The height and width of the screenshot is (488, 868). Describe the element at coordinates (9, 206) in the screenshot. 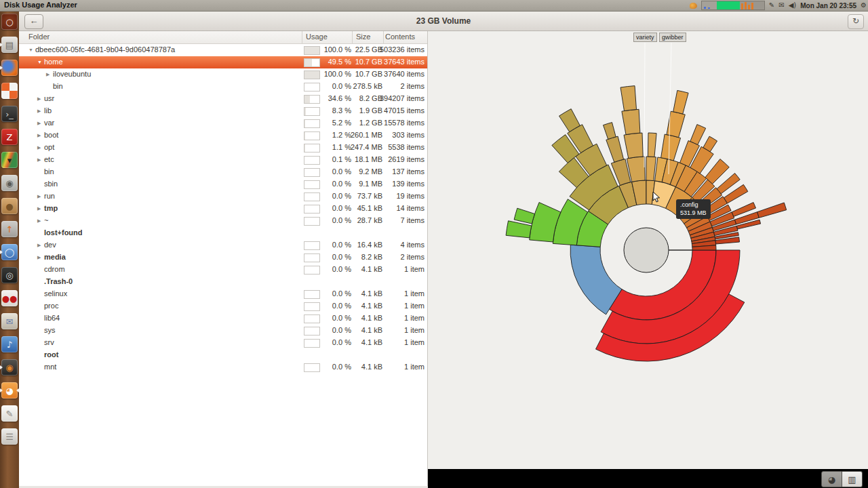

I see `dock-lion-mascot: ●` at that location.